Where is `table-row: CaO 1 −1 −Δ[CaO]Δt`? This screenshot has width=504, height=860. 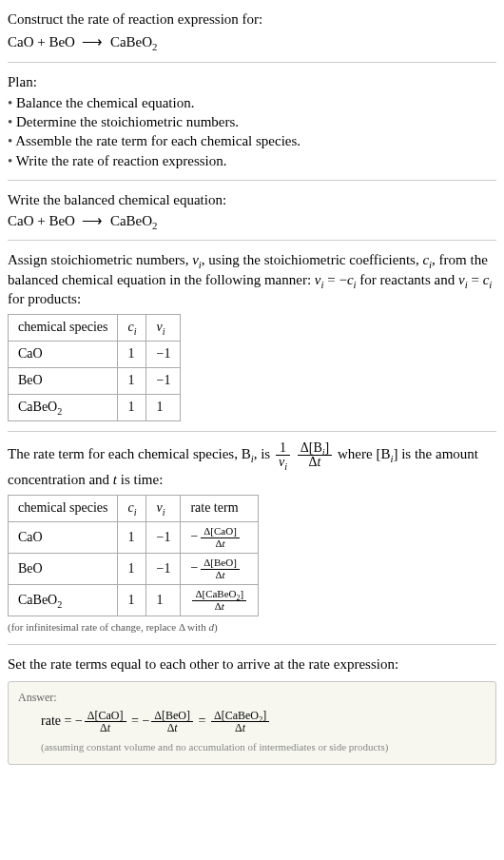
table-row: CaO 1 −1 −Δ[CaO]Δt is located at coordinates (133, 538).